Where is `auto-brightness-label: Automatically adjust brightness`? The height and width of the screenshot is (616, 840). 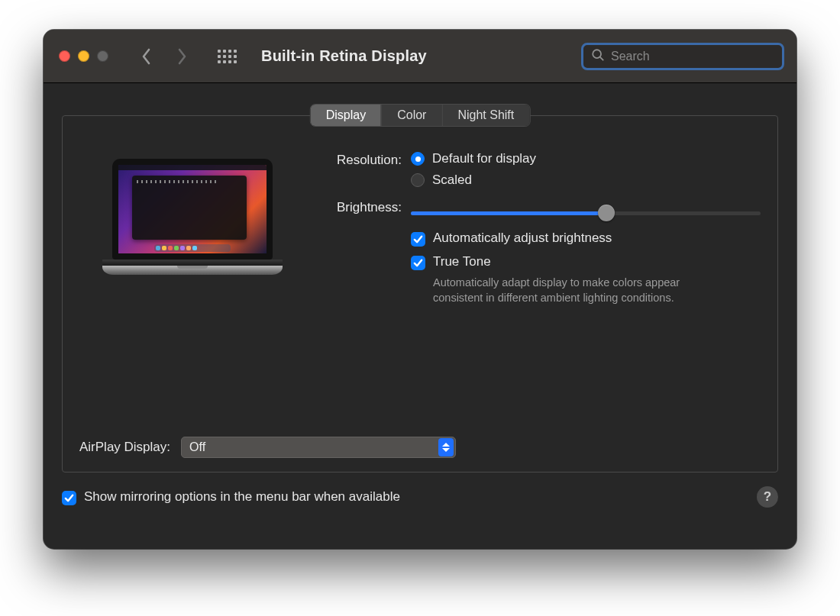 auto-brightness-label: Automatically adjust brightness is located at coordinates (522, 238).